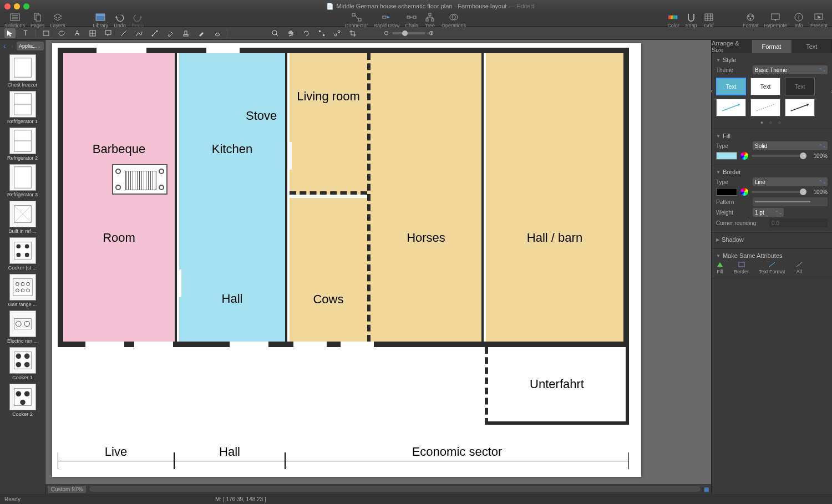  What do you see at coordinates (30, 46) in the screenshot?
I see `library-dropdown: Applia...⌄` at bounding box center [30, 46].